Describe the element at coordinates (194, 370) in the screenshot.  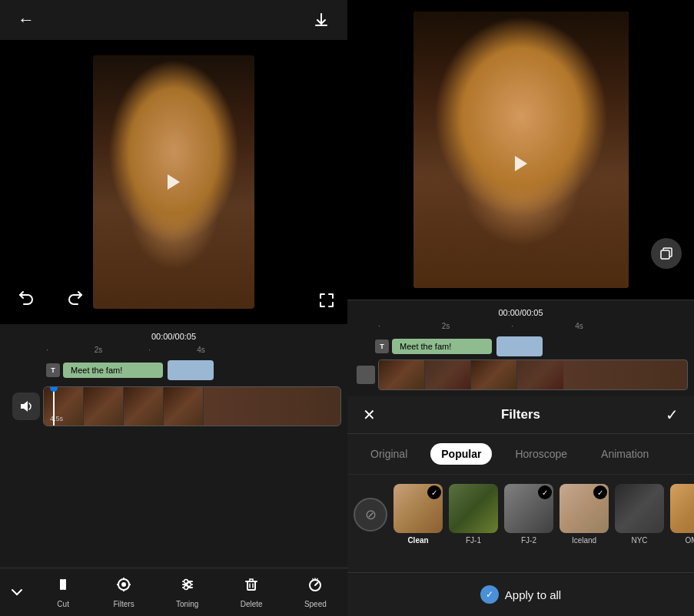
I see `text-track-left: T Meet the fam!` at that location.